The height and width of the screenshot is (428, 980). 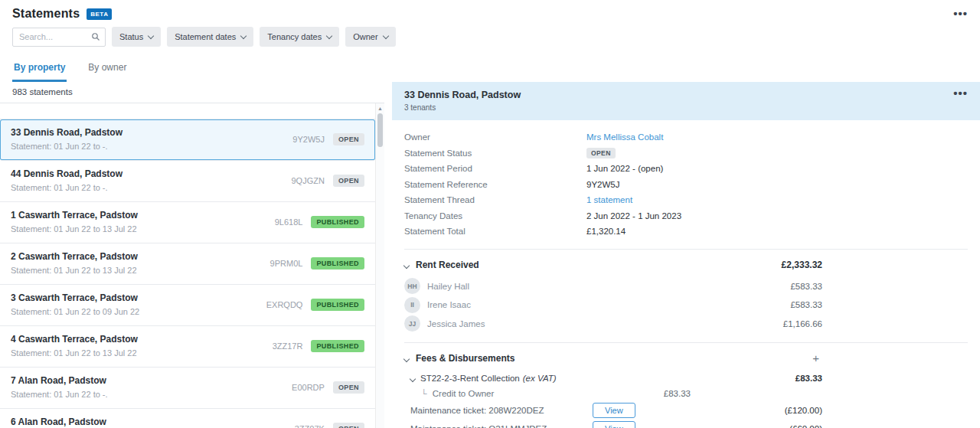 What do you see at coordinates (495, 137) in the screenshot?
I see `field-label: Owner` at bounding box center [495, 137].